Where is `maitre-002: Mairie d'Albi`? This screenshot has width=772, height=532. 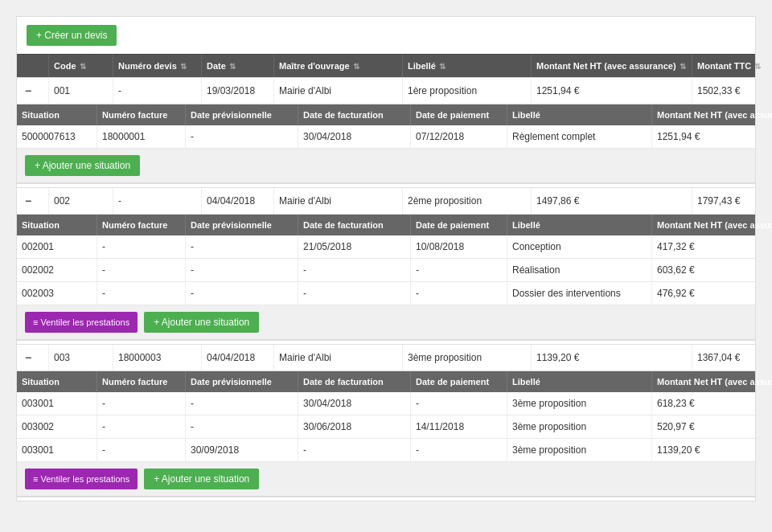 maitre-002: Mairie d'Albi is located at coordinates (339, 201).